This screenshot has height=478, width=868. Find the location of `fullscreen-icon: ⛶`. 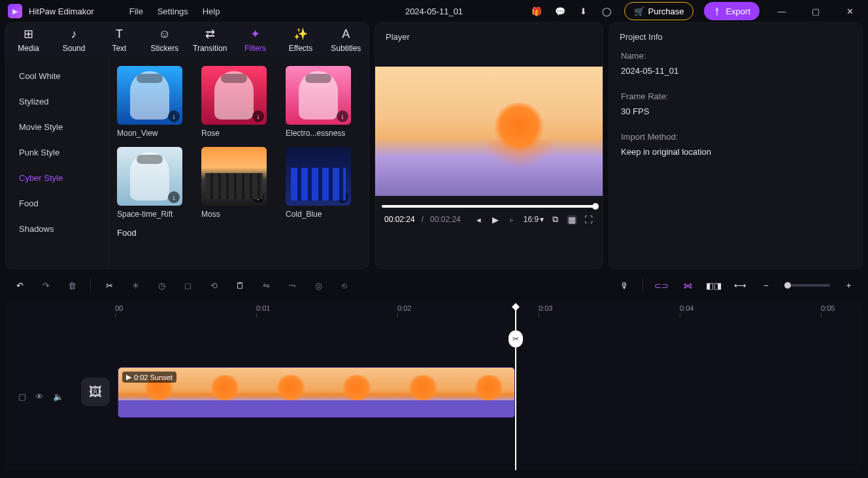

fullscreen-icon: ⛶ is located at coordinates (588, 219).